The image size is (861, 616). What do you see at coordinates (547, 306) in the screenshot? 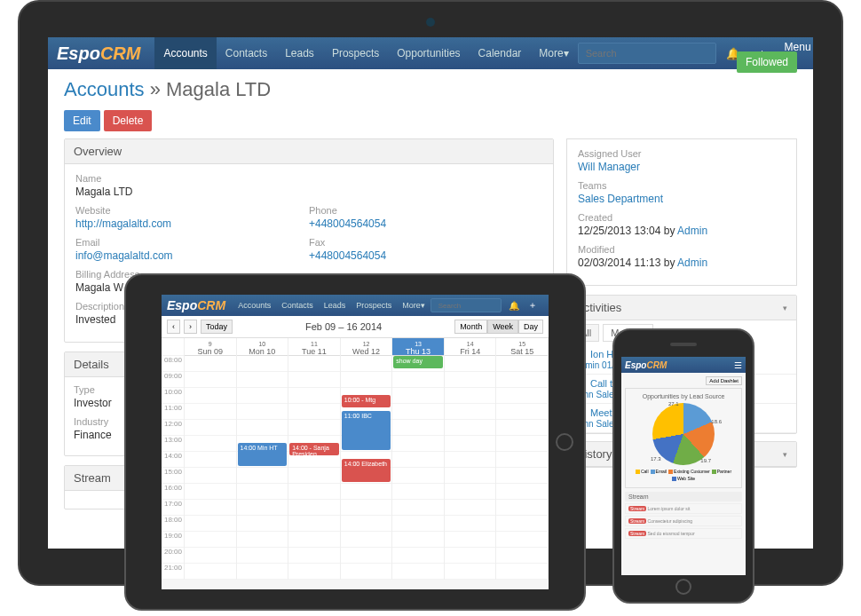
I see `menu-button: Menu ▾` at bounding box center [547, 306].